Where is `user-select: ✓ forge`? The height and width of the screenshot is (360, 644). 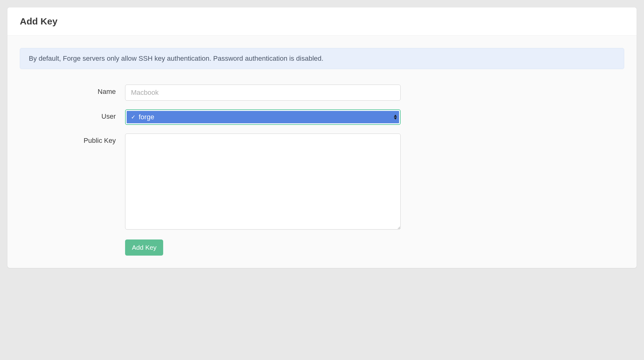
user-select: ✓ forge is located at coordinates (263, 117).